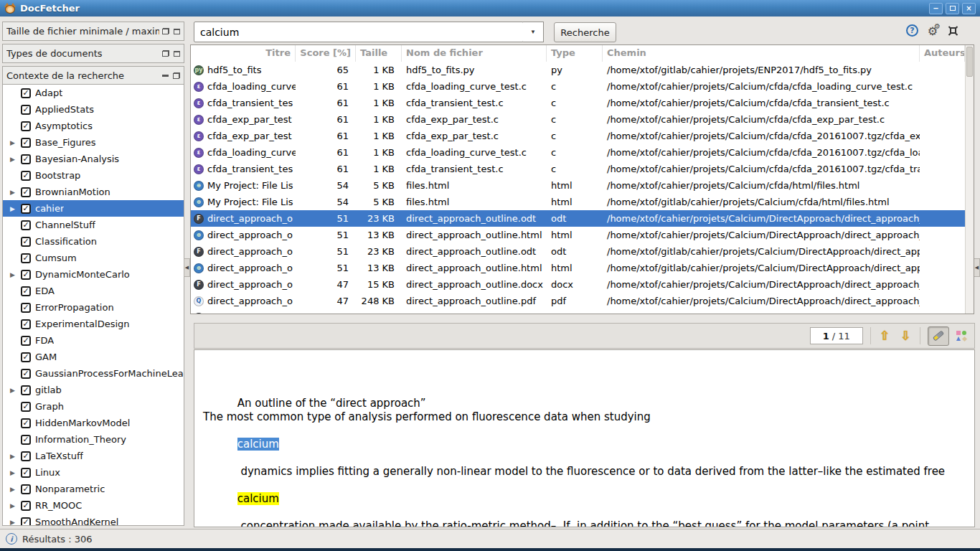  Describe the element at coordinates (93, 439) in the screenshot. I see `tree-item: Information_Theory` at that location.